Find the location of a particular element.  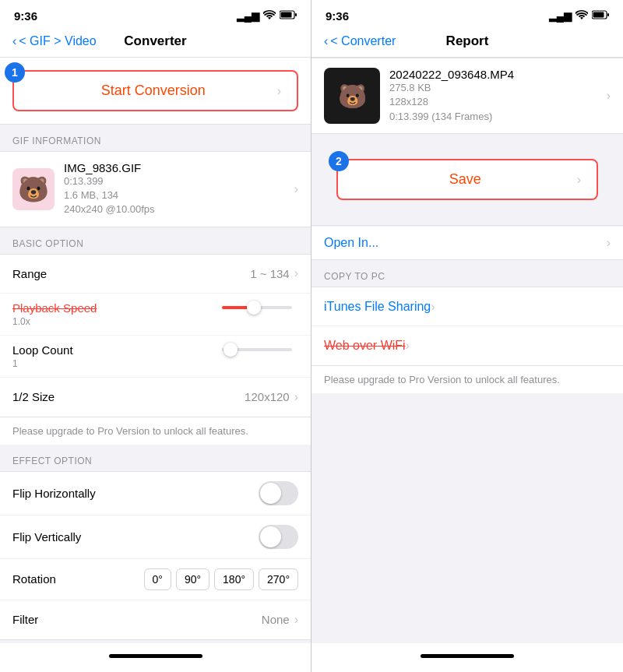

playback-row: Playback Speed is located at coordinates (156, 308).